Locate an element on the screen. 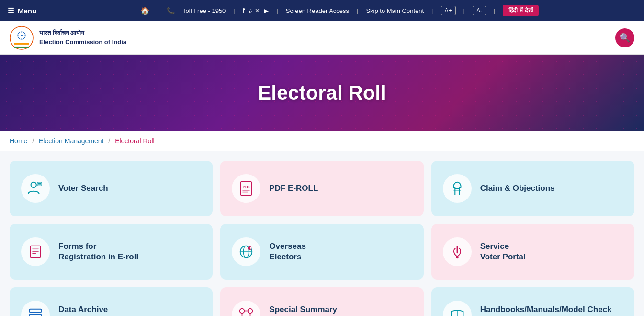 The width and height of the screenshot is (644, 316). card-forms-registration: Forms for Registration in E-roll is located at coordinates (111, 252).